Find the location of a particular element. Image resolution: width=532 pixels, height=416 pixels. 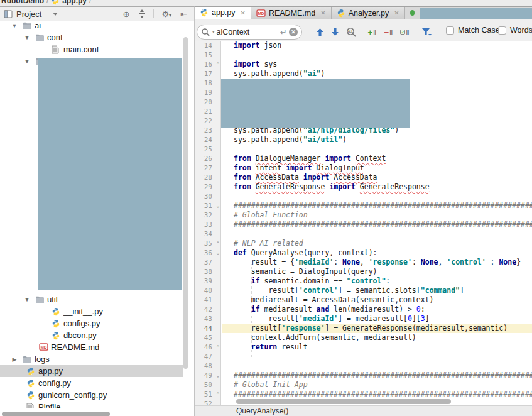

tree-item--init-py: __init__.py is located at coordinates (92, 312).